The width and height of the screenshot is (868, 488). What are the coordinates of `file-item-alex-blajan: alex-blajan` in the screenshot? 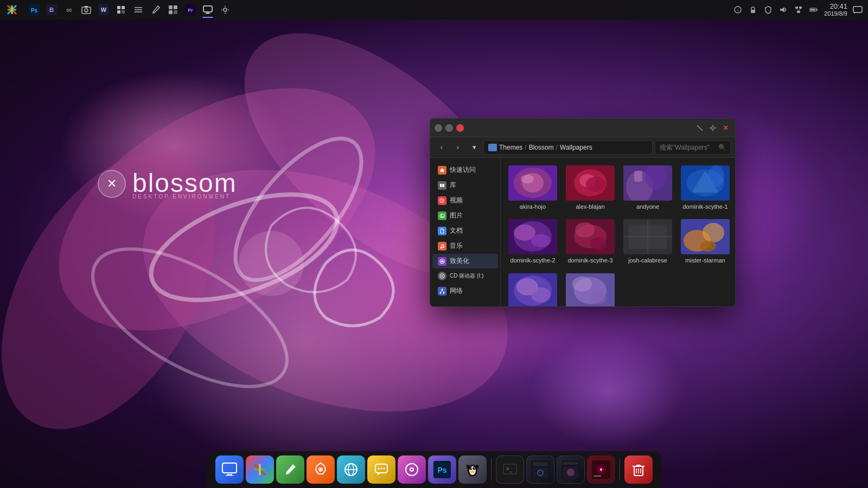 It's located at (590, 188).